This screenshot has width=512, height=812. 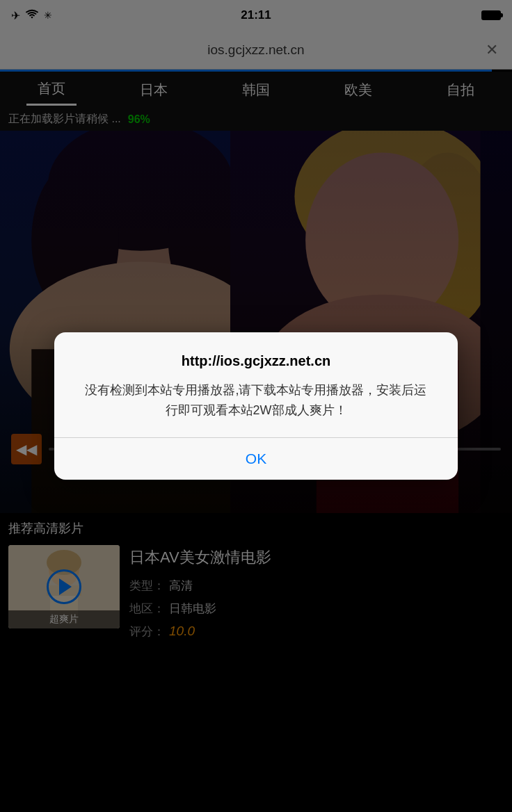 What do you see at coordinates (256, 459) in the screenshot?
I see `dialog-ok-button: OK` at bounding box center [256, 459].